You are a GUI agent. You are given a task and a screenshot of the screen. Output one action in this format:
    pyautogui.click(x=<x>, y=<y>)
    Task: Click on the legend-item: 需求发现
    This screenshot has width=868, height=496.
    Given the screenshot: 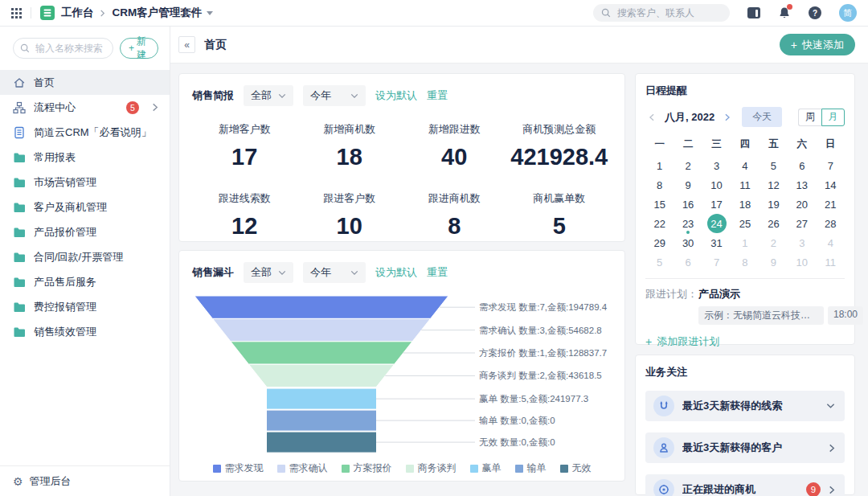 What is the action you would take?
    pyautogui.click(x=238, y=468)
    